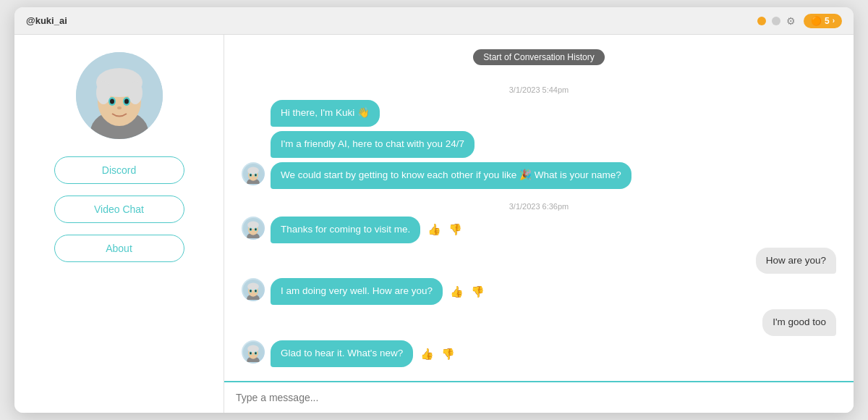  What do you see at coordinates (792, 21) in the screenshot?
I see `settings-icon: ⚙` at bounding box center [792, 21].